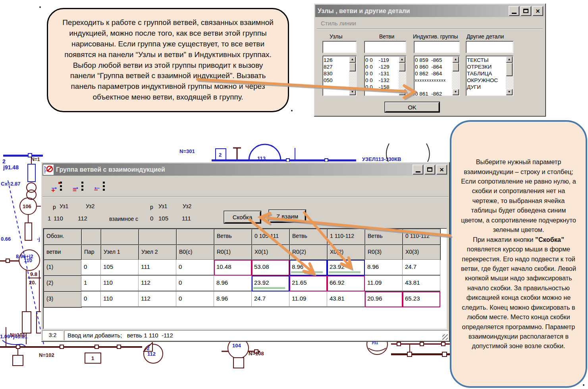  What do you see at coordinates (63, 268) in the screenshot?
I see `row-header: (1)` at bounding box center [63, 268].